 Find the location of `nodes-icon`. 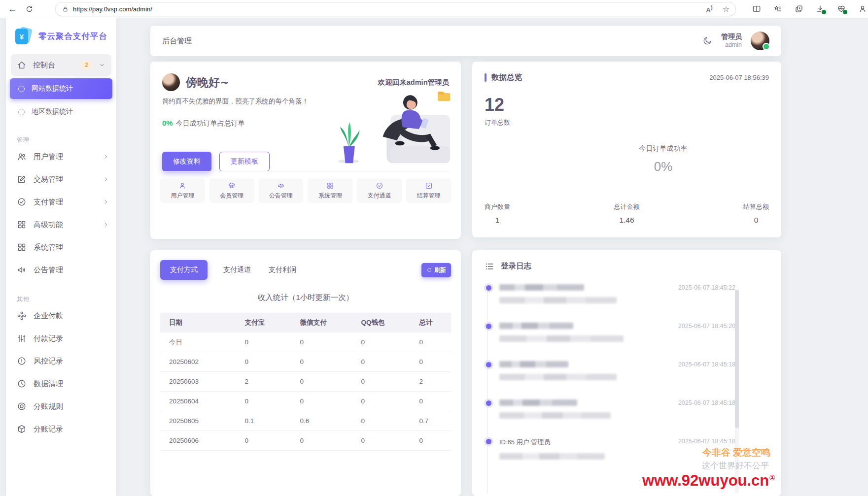

nodes-icon is located at coordinates (22, 316).